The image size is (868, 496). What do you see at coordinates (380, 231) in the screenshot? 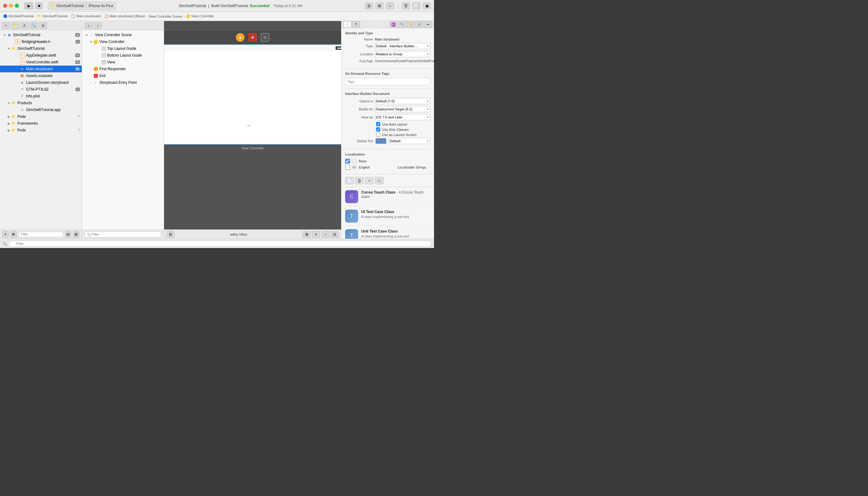
I see `unit-name-text: Unit Test Case Class` at bounding box center [380, 231].